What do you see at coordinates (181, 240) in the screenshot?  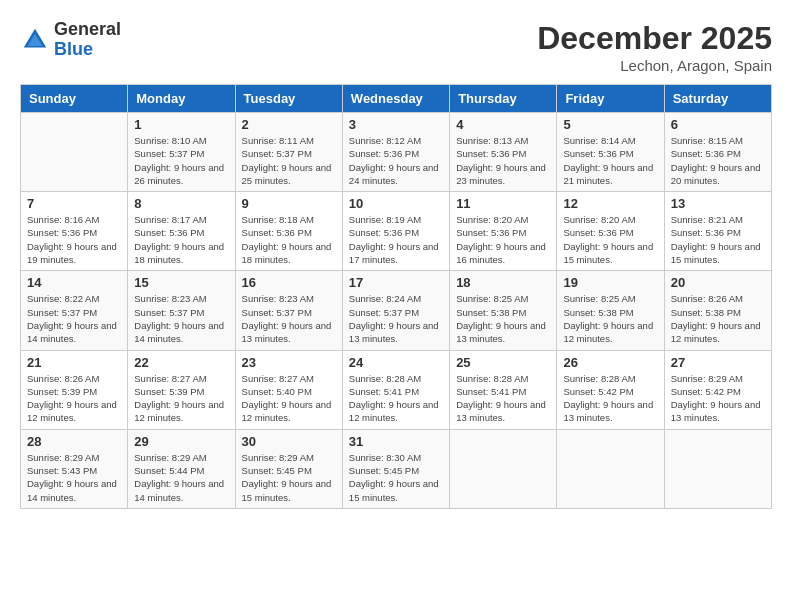 I see `day-sun-info: Sunrise: 8:17 AMSunset: 5:36 PMDaylight:…` at bounding box center [181, 240].